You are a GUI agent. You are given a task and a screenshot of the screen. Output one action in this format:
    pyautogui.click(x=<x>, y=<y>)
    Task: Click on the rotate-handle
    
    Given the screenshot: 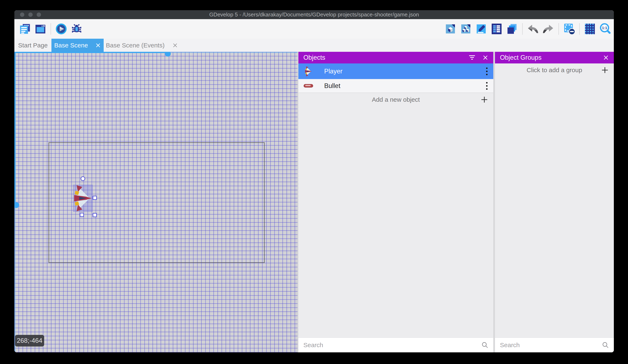 What is the action you would take?
    pyautogui.click(x=83, y=179)
    